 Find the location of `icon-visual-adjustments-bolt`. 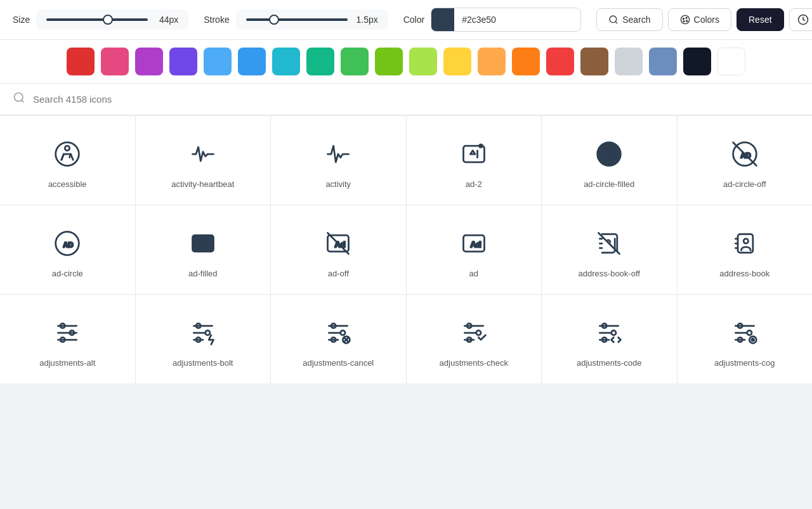

icon-visual-adjustments-bolt is located at coordinates (203, 333).